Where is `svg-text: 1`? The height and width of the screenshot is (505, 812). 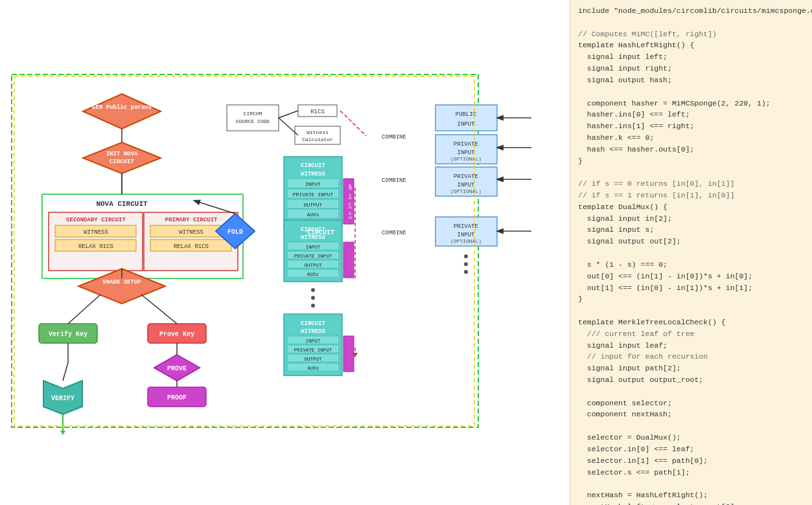 svg-text: 1 is located at coordinates (350, 196).